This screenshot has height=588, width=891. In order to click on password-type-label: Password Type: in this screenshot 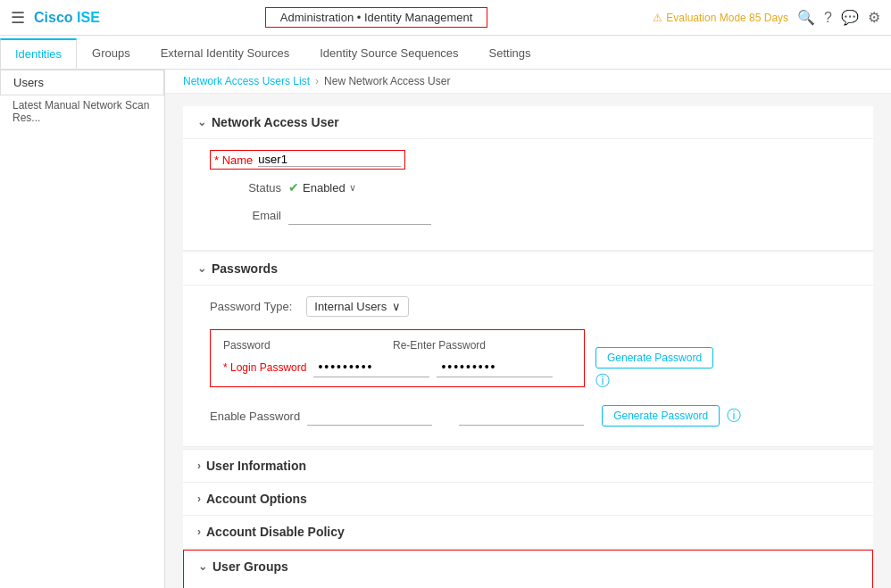, I will do `click(251, 307)`.